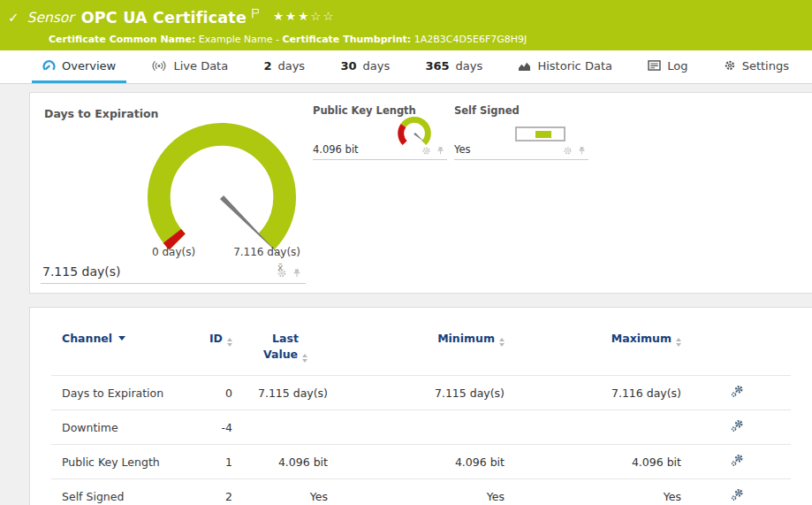  What do you see at coordinates (218, 348) in the screenshot?
I see `column-header-id: ID` at bounding box center [218, 348].